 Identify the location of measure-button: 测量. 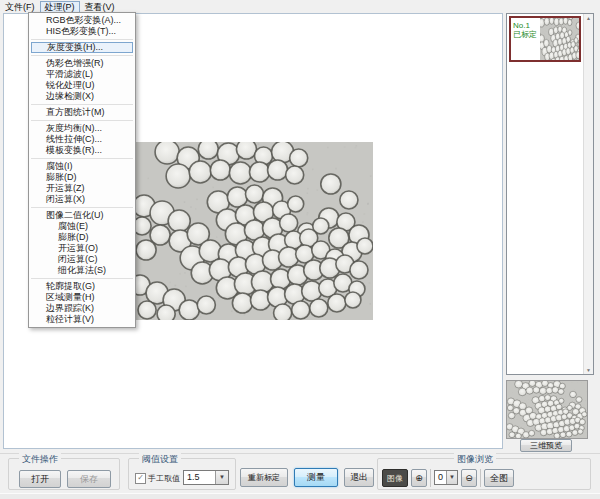
(316, 478).